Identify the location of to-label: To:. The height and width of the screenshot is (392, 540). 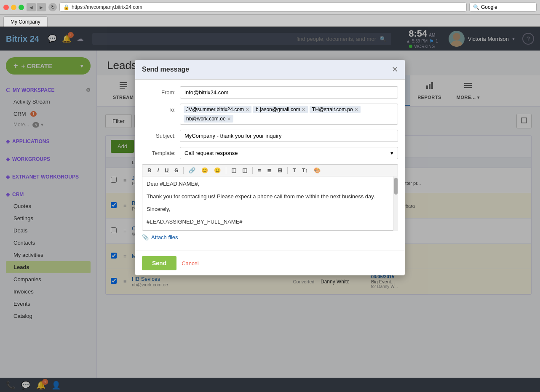
(159, 108).